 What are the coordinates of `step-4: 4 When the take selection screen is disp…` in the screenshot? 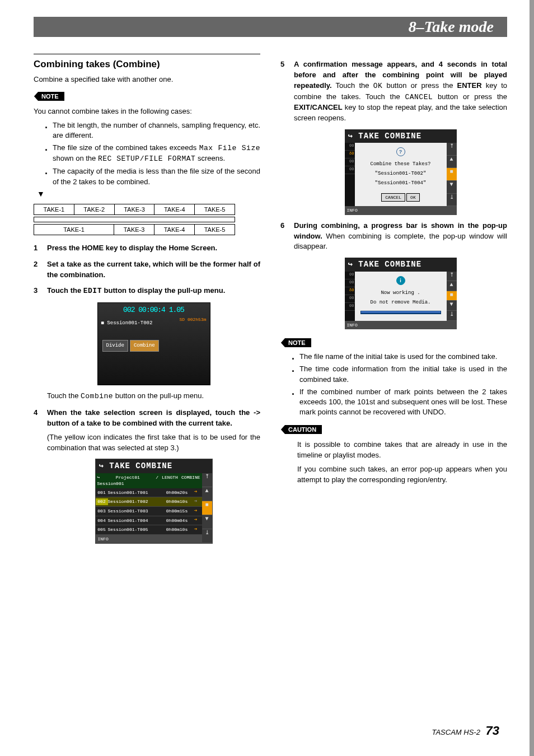 It's located at (147, 476).